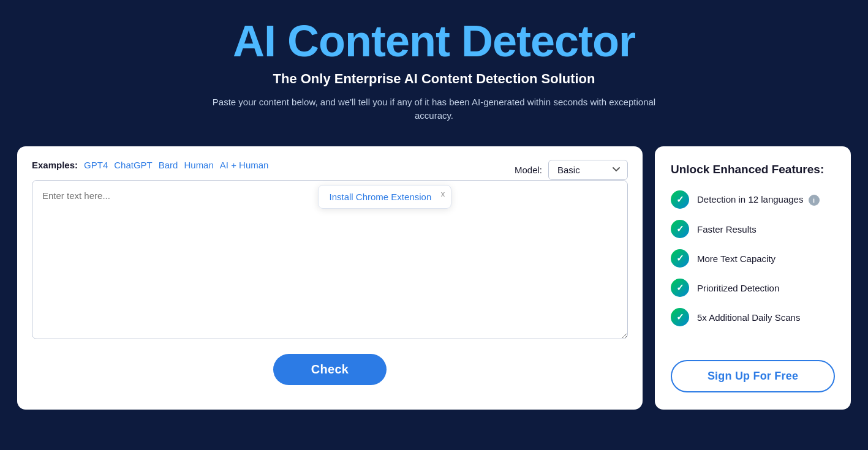  Describe the element at coordinates (96, 165) in the screenshot. I see `example-gpt4: GPT4` at that location.